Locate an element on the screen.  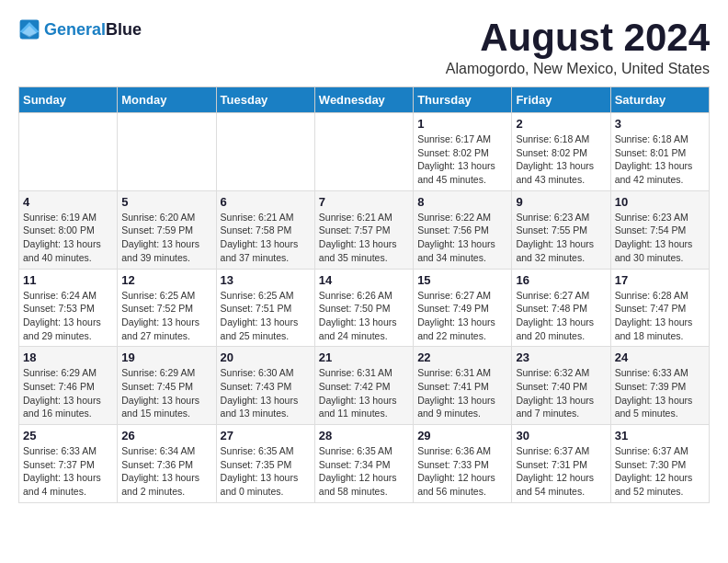
day-number: 31 is located at coordinates (660, 436).